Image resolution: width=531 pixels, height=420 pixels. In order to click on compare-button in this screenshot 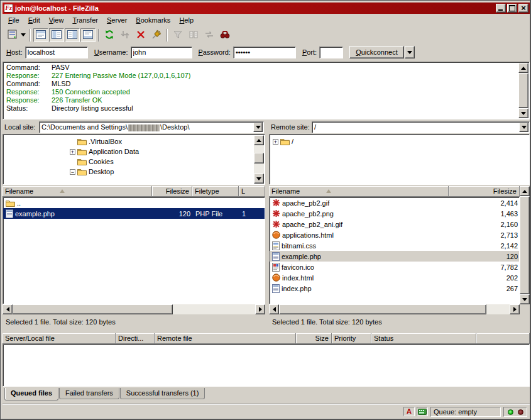, I will do `click(194, 35)`.